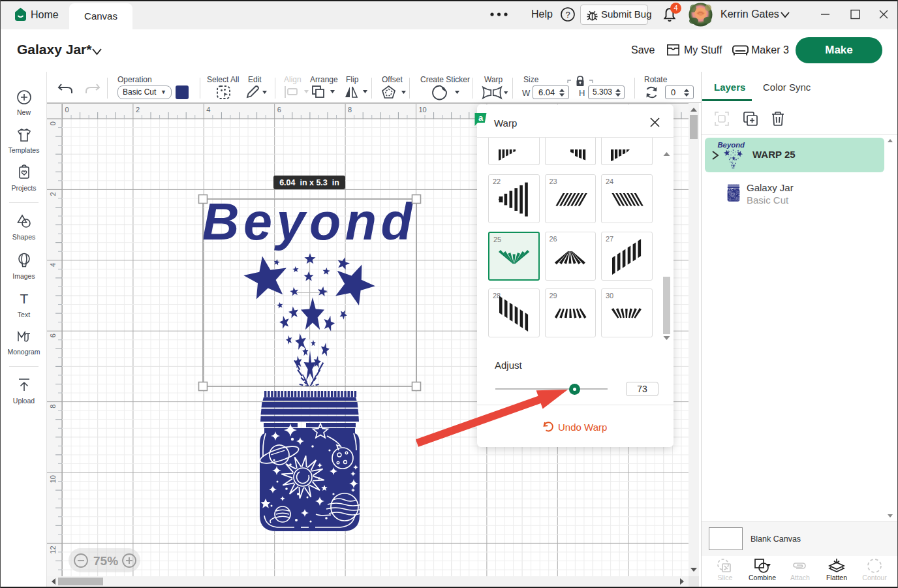 Image resolution: width=898 pixels, height=588 pixels. Describe the element at coordinates (309, 183) in the screenshot. I see `svg-text: 6.04 in x 5.3 in` at that location.